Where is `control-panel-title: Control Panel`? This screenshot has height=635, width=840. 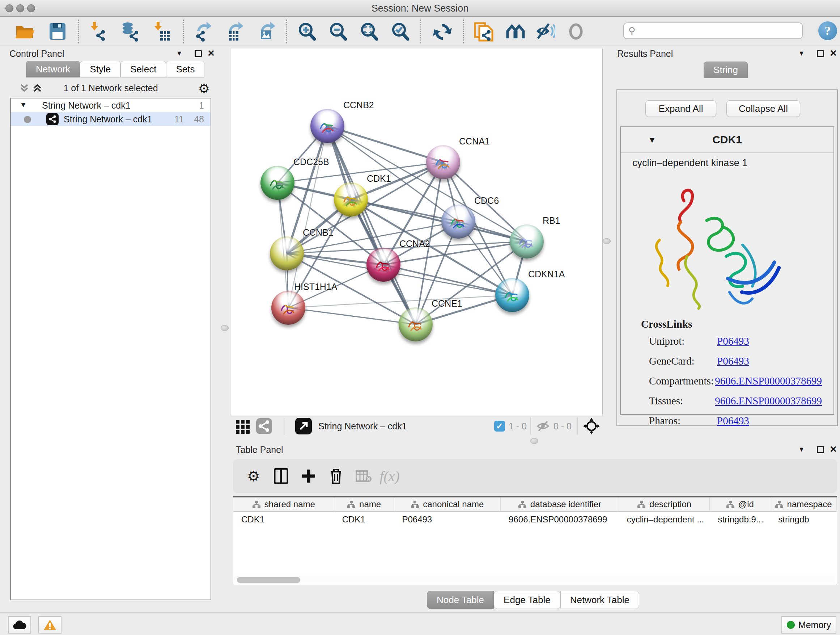
control-panel-title: Control Panel is located at coordinates (37, 54).